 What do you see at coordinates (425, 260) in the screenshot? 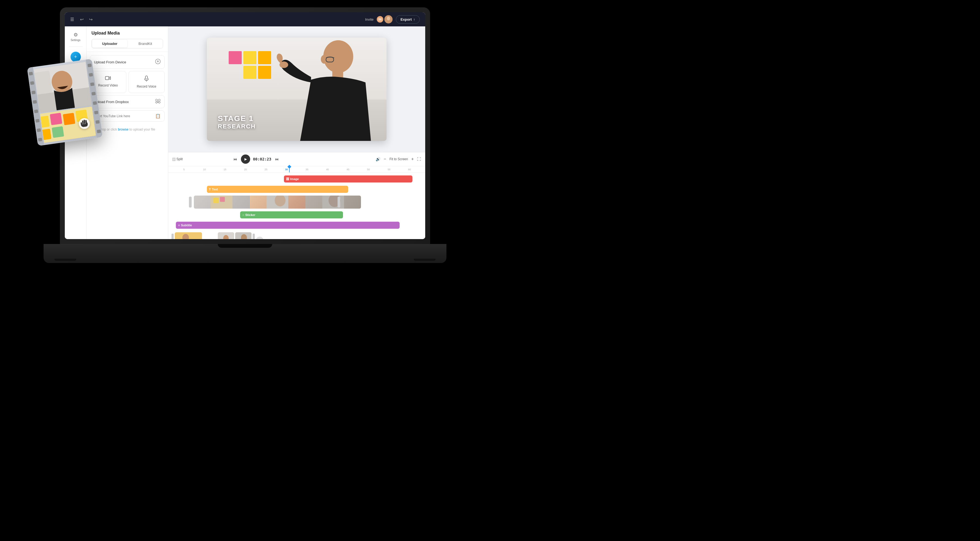
I see `laptop-foot-right` at bounding box center [425, 260].